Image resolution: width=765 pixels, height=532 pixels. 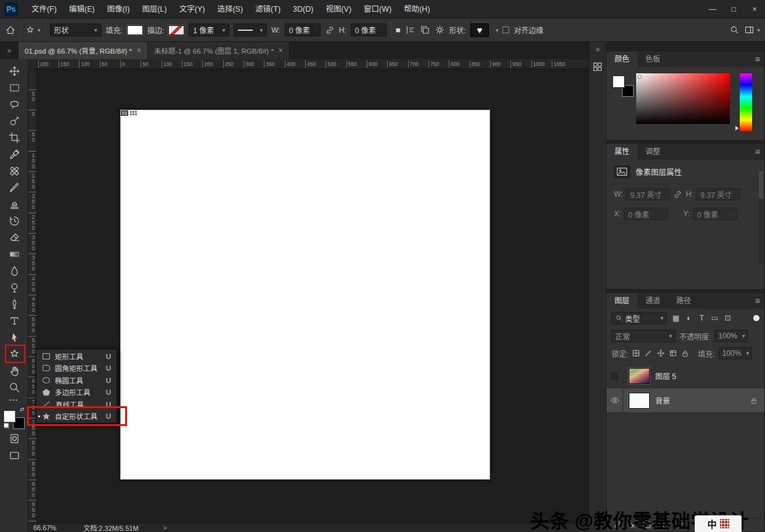 What do you see at coordinates (14, 187) in the screenshot?
I see `brush-tool` at bounding box center [14, 187].